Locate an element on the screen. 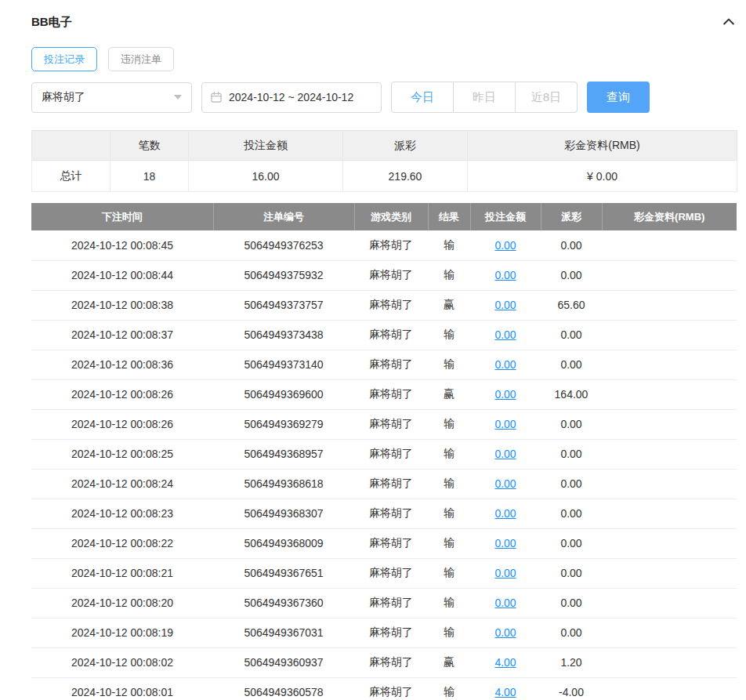 The width and height of the screenshot is (746, 700). header-game-type: 游戏类别 is located at coordinates (391, 216).